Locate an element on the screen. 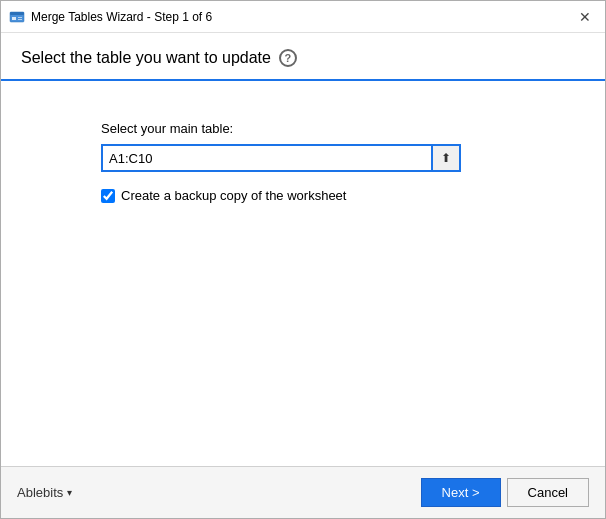 The width and height of the screenshot is (606, 519). main-table-label: Select your main table: is located at coordinates (343, 128).